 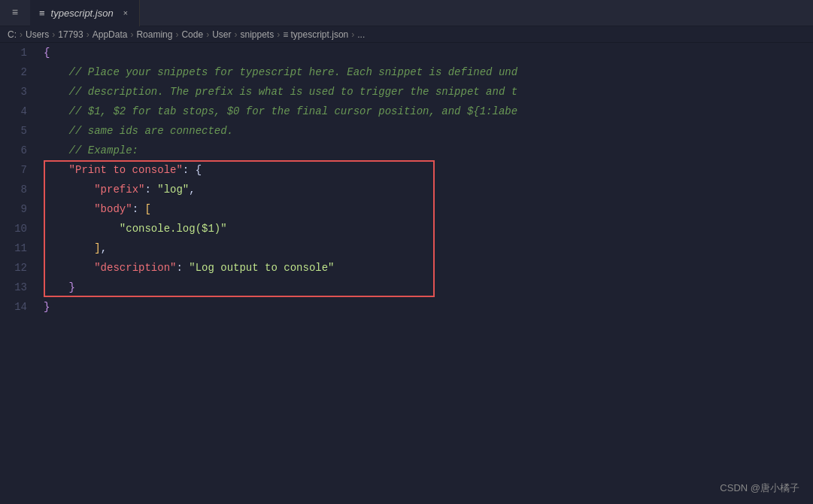 I want to click on code-line: "prefix": "log",, so click(x=421, y=190).